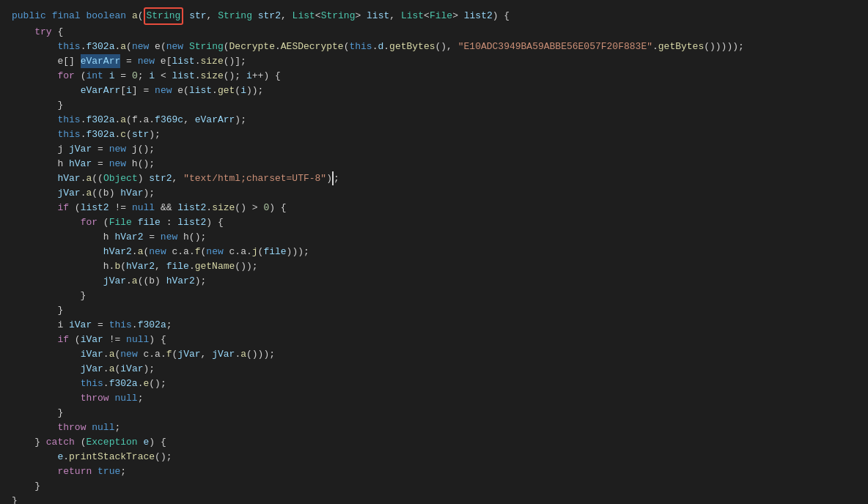  I want to click on var-jvar3: jVar, so click(114, 281).